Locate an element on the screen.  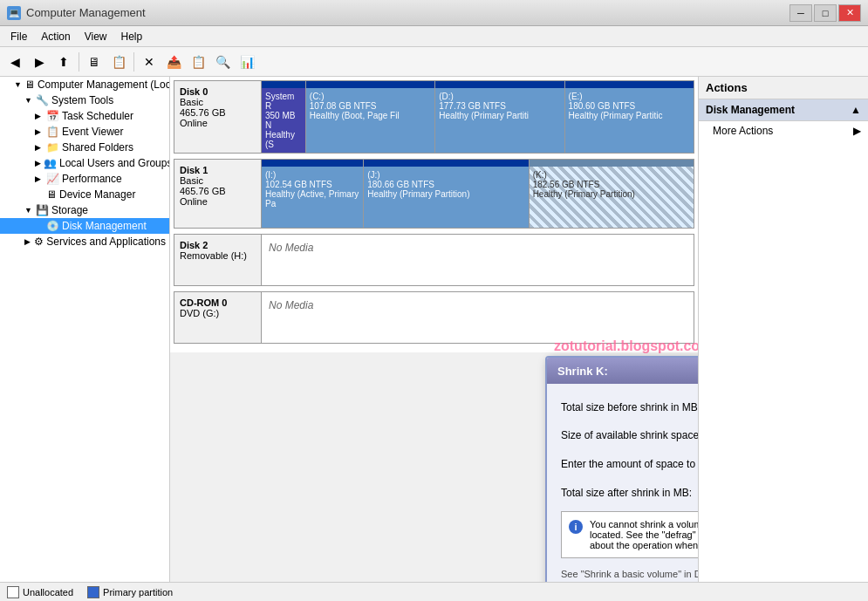
menu-help: Help is located at coordinates (133, 37).